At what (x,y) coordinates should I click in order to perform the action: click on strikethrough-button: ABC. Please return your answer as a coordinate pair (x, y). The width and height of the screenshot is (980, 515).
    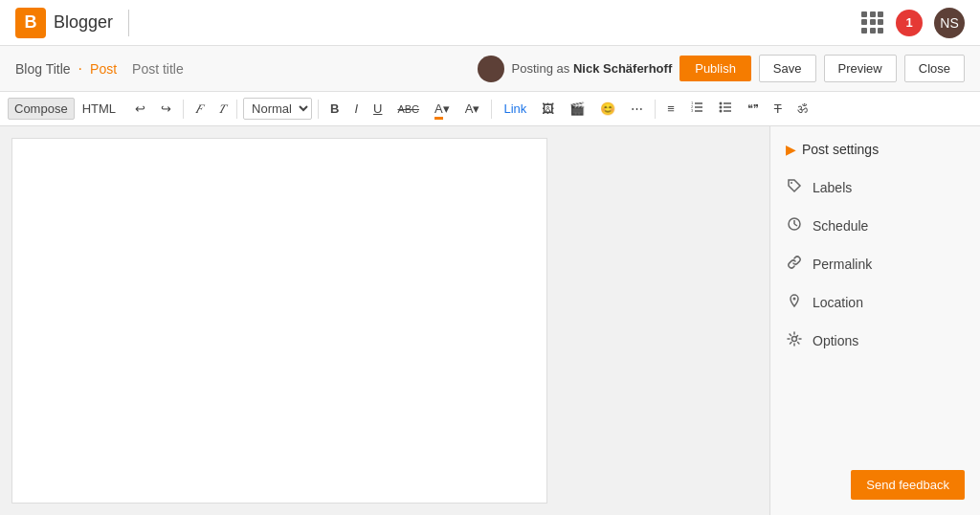
    Looking at the image, I should click on (408, 109).